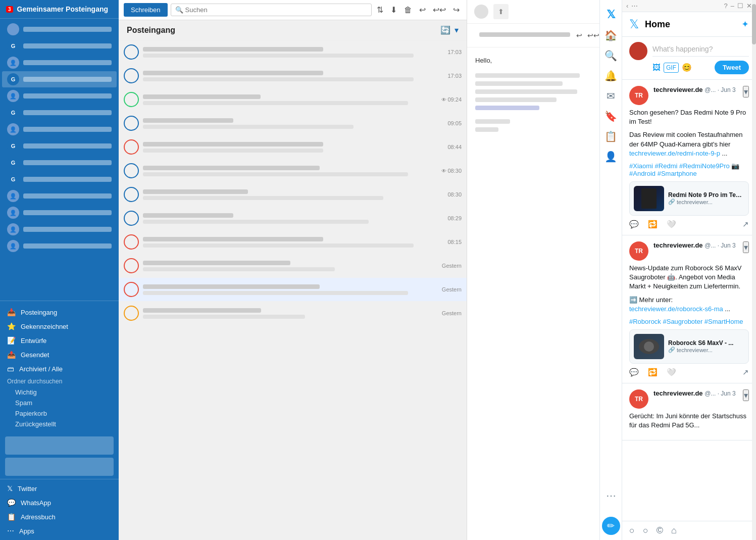  I want to click on image-button: 🖼, so click(657, 68).